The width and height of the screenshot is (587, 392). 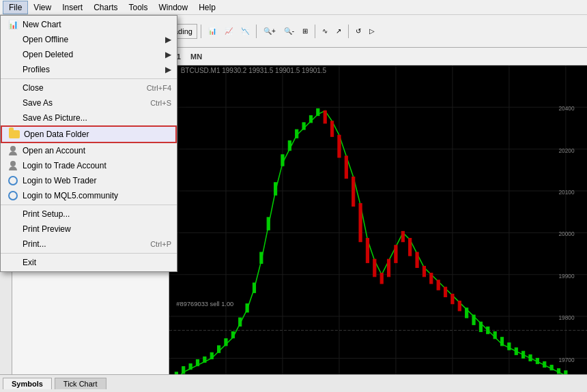 I want to click on menu-item-close: CloseCtrl+F4, so click(x=89, y=88).